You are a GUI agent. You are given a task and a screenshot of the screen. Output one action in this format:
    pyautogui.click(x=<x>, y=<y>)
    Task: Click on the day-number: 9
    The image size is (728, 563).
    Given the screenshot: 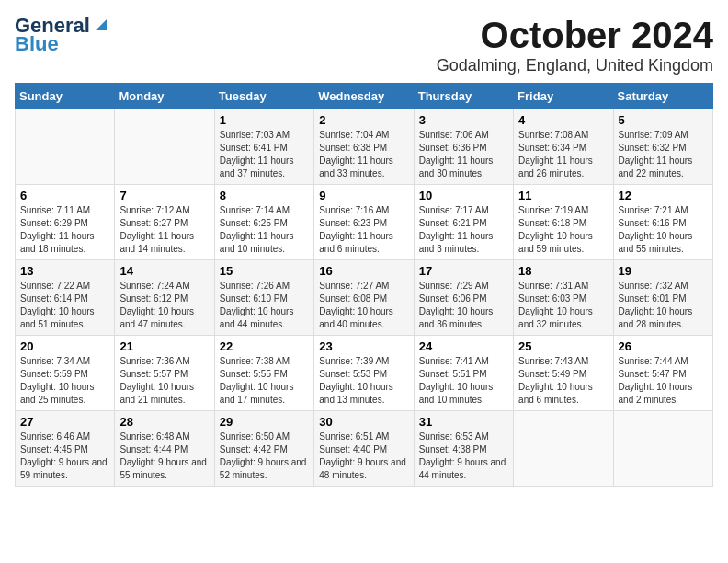 What is the action you would take?
    pyautogui.click(x=364, y=195)
    